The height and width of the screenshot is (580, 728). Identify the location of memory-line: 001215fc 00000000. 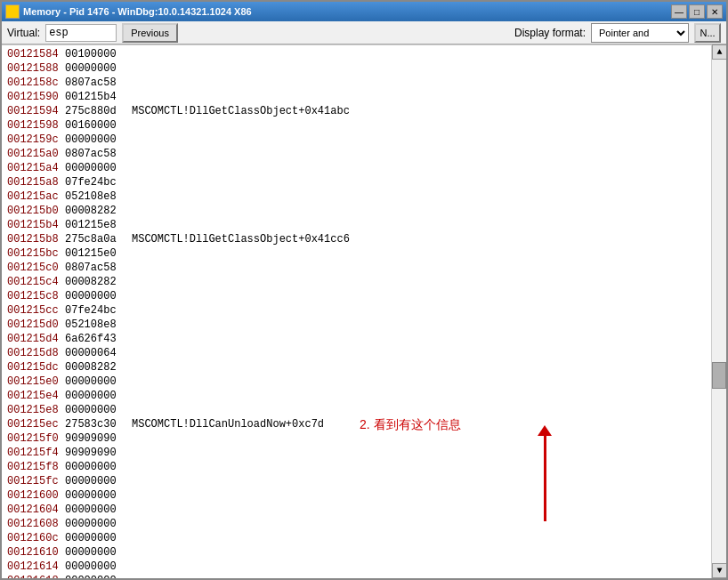
(356, 481).